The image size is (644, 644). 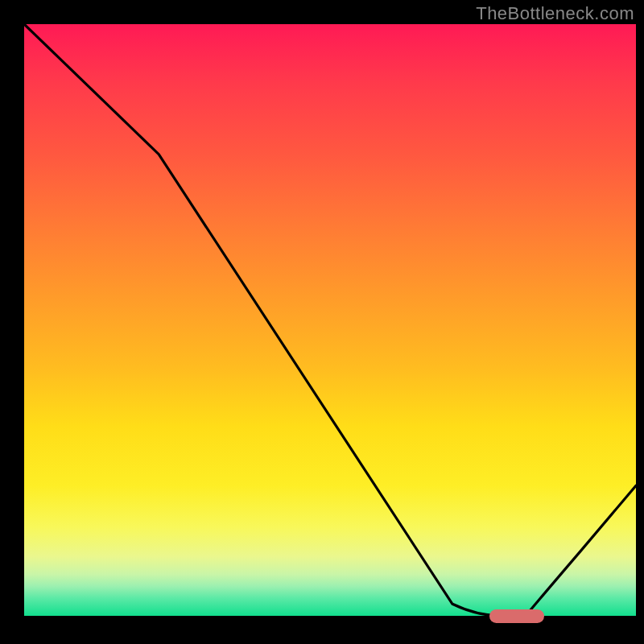 I want to click on watermark-text: TheBottleneck.com, so click(x=555, y=14).